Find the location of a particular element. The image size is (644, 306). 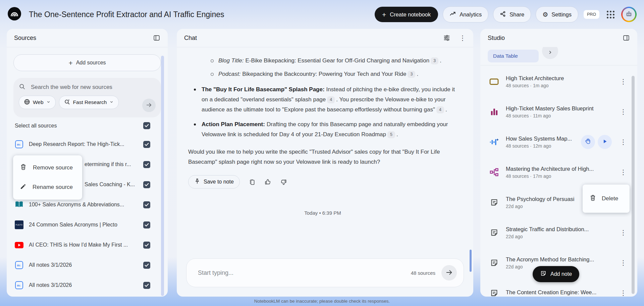

source-row: m↓ Deep Research Report: The High-Tick..… is located at coordinates (87, 144).